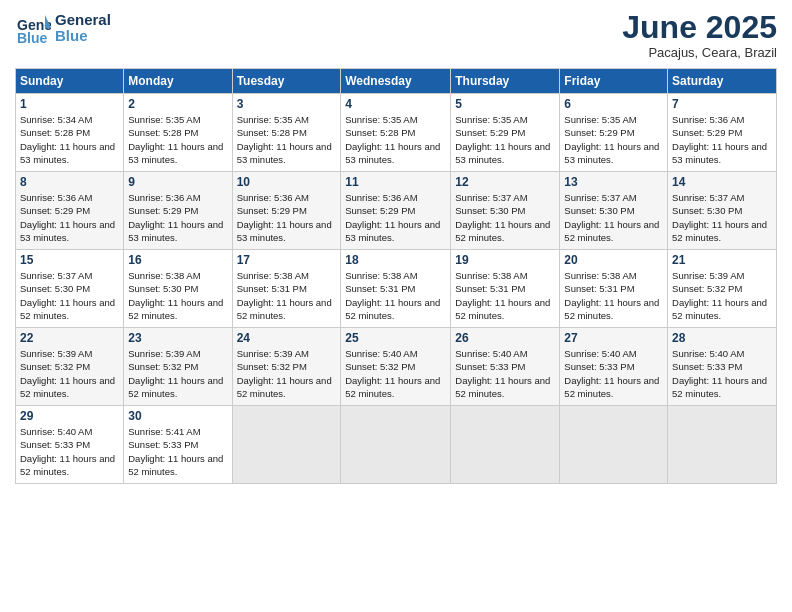 The height and width of the screenshot is (612, 792). Describe the element at coordinates (396, 367) in the screenshot. I see `table-row: 25Sunrise: 5:40 AMSunset: 5:32 PMDayligh…` at that location.